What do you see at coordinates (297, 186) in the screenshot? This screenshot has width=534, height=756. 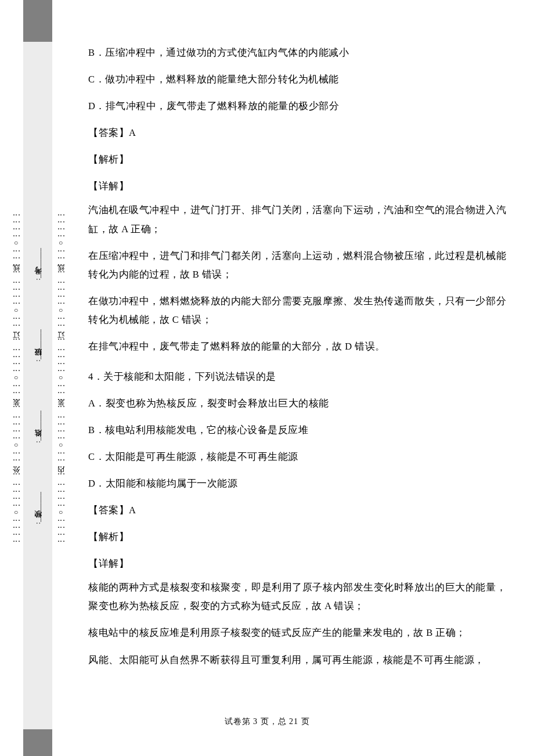 I see `detail-heading-1: 【详解】` at bounding box center [297, 186].